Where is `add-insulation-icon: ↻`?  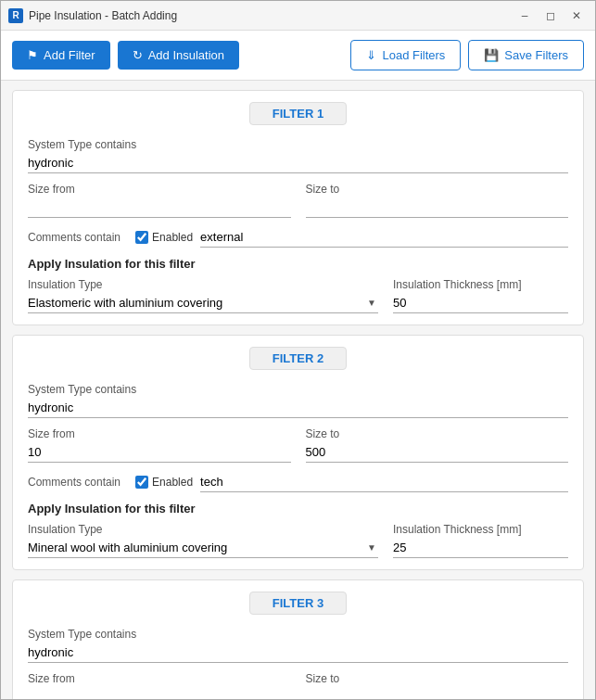 add-insulation-icon: ↻ is located at coordinates (137, 56).